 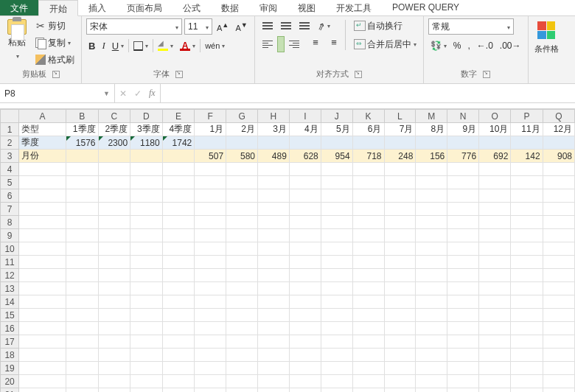 What do you see at coordinates (187, 46) in the screenshot?
I see `font-color-button: A` at bounding box center [187, 46].